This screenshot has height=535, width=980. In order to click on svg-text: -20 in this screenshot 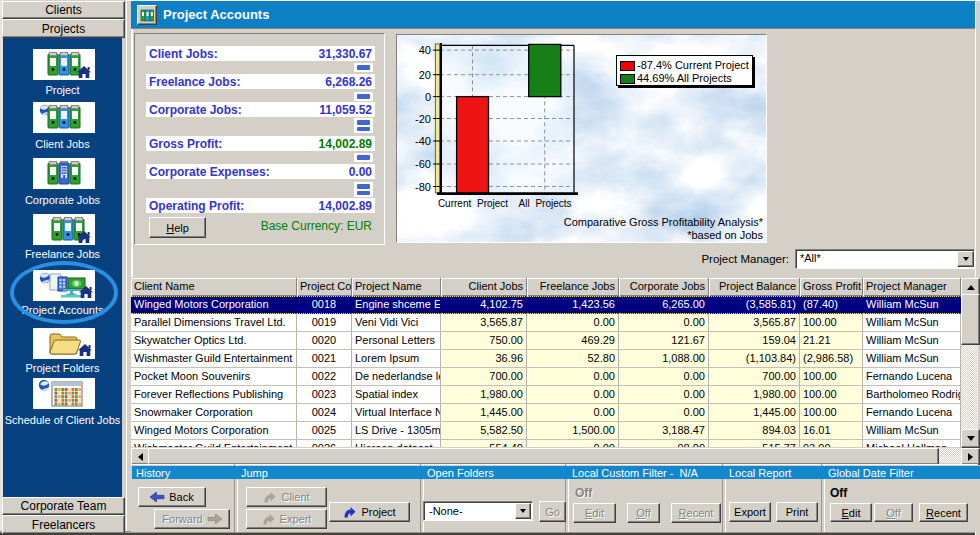, I will do `click(423, 119)`.